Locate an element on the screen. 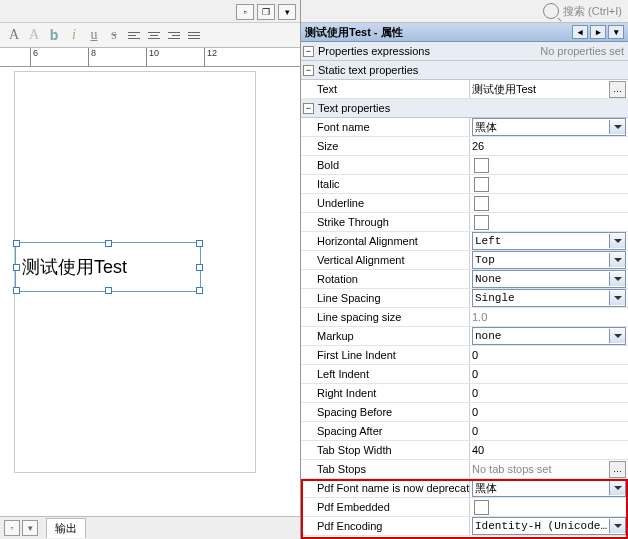 The width and height of the screenshot is (628, 539). ruler: 6 8 10 12 is located at coordinates (150, 58).